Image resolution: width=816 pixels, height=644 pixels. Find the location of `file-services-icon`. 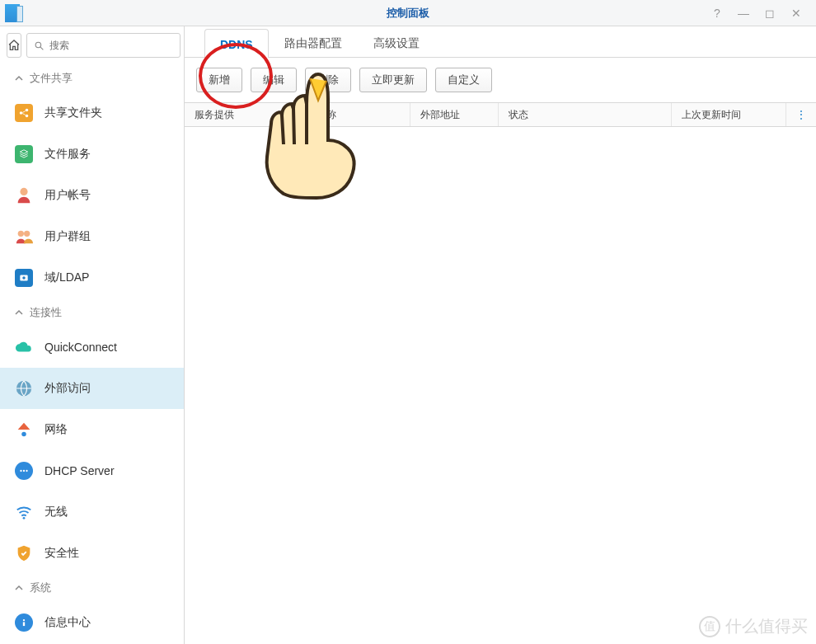

file-services-icon is located at coordinates (24, 154).